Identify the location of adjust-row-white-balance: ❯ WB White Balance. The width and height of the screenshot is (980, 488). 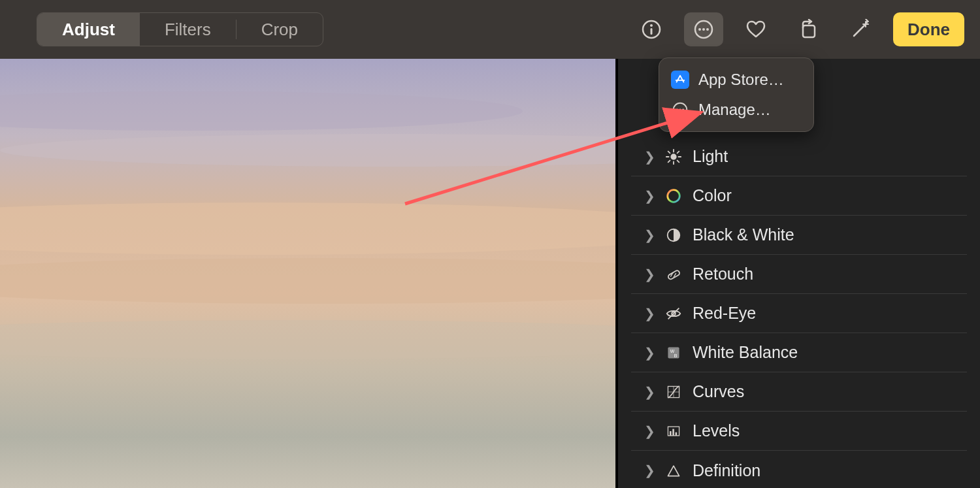
(799, 353).